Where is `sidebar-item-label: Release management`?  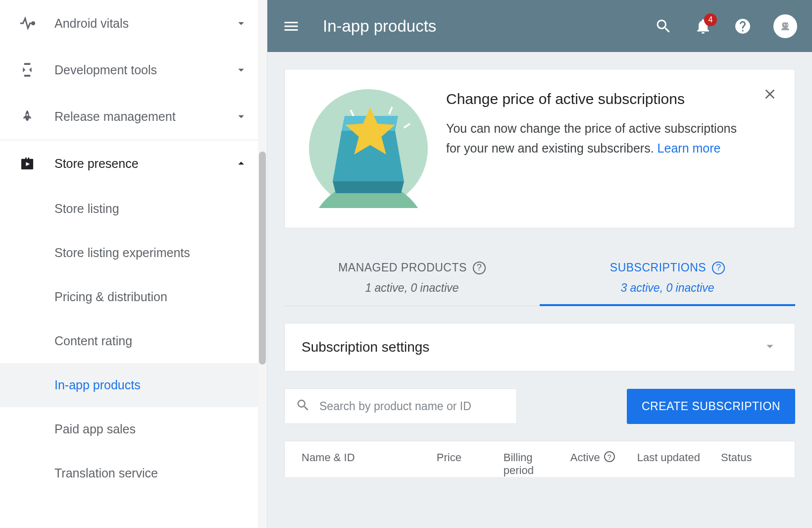 sidebar-item-label: Release management is located at coordinates (145, 117).